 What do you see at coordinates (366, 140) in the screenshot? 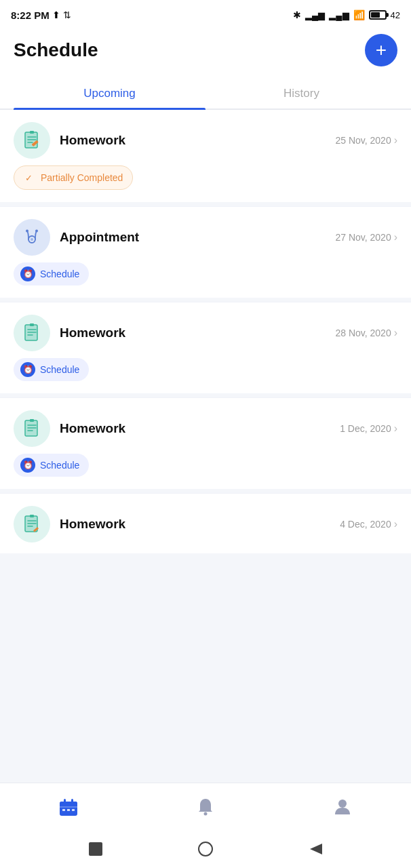
I see `item-date: 25 Nov, 2020 ›` at bounding box center [366, 140].